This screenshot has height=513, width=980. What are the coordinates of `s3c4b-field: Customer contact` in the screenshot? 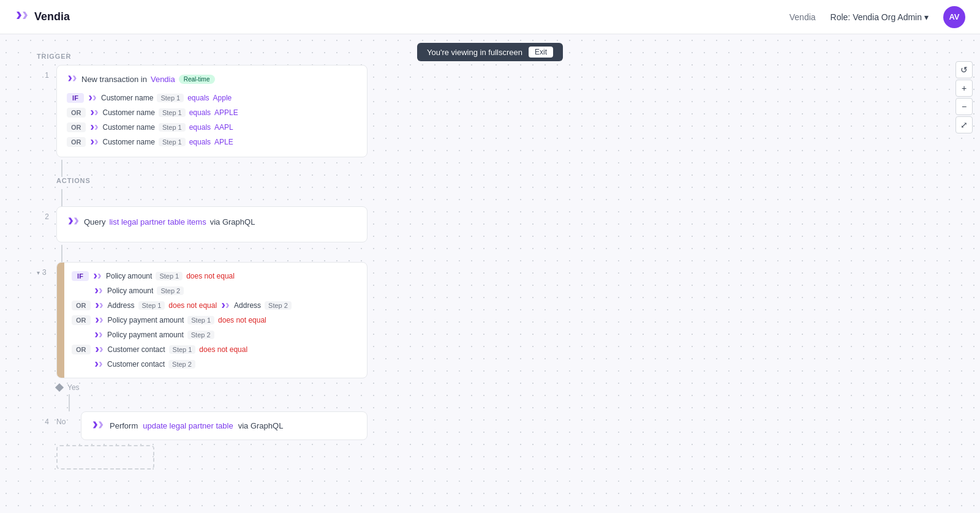 It's located at (136, 364).